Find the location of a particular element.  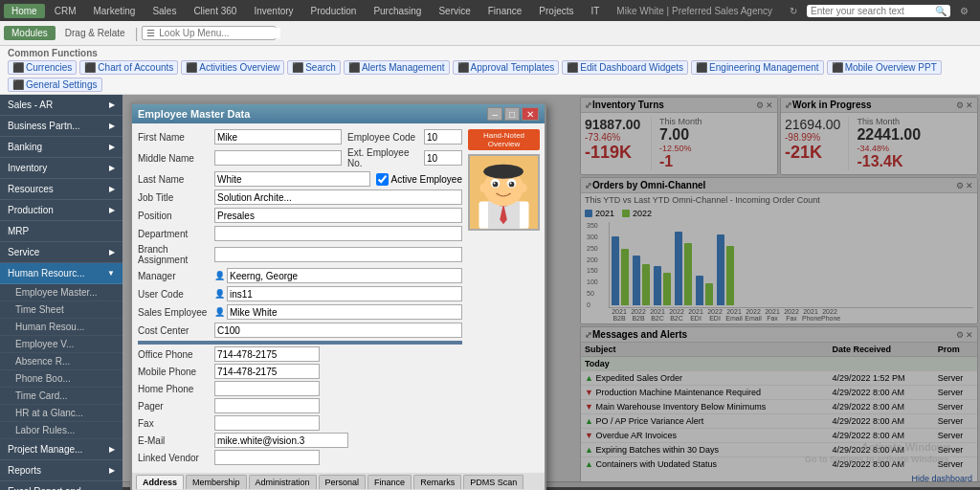

modal-titlebar: Employee Master Data – □ ✕ is located at coordinates (339, 114).